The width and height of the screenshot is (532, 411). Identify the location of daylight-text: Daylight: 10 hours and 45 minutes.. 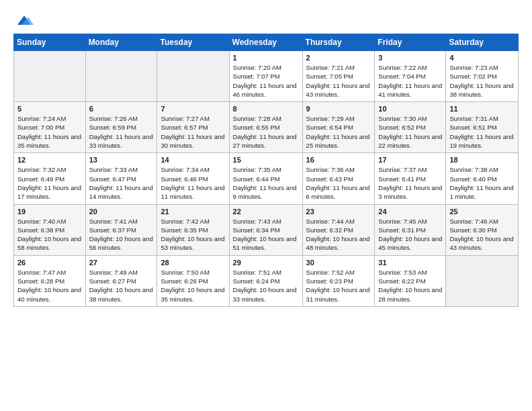
(410, 243).